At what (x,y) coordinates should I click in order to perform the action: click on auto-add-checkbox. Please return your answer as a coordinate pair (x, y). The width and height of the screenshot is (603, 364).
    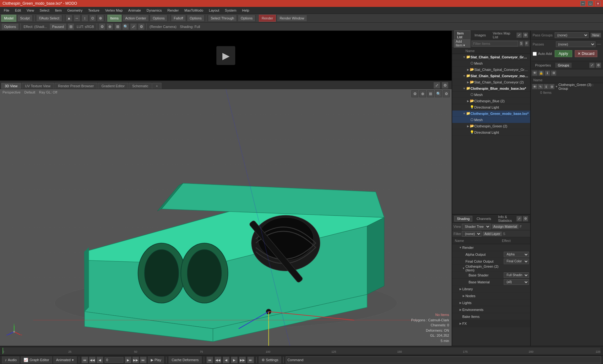
    Looking at the image, I should click on (535, 54).